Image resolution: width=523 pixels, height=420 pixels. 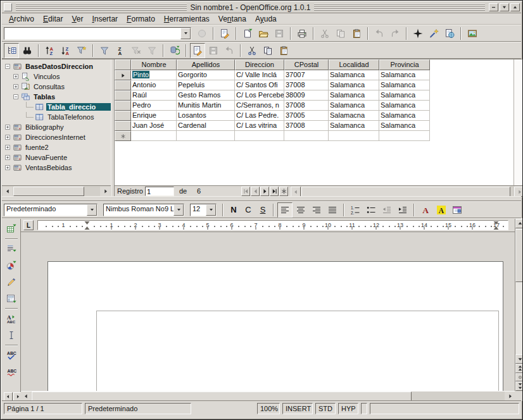 I want to click on explorer-toggle-button, so click(x=11, y=51).